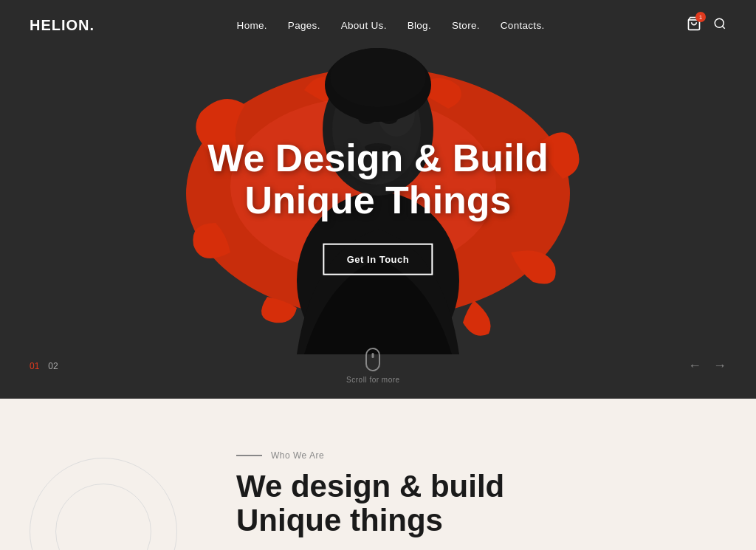 This screenshot has height=550, width=756. Describe the element at coordinates (391, 25) in the screenshot. I see `main-nav: Home. Pages. About Us. Blog. Store. Cont…` at that location.